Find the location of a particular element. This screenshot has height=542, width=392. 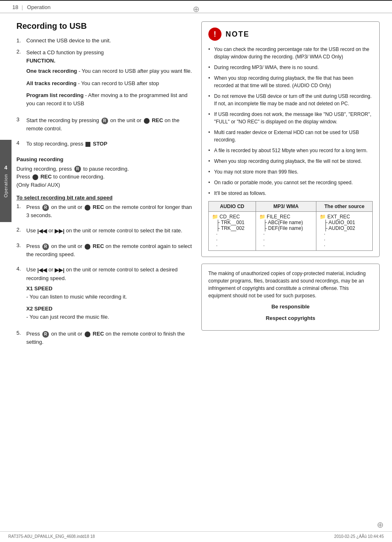

note-item-0: You can check the recording percentage r… is located at coordinates (291, 53).